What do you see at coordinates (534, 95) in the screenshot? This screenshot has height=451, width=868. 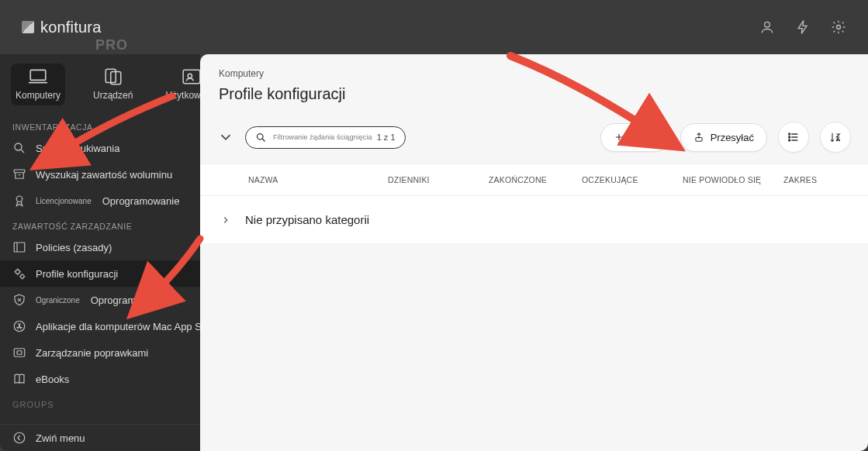 I see `page-title: Profile konfiguracji` at bounding box center [534, 95].